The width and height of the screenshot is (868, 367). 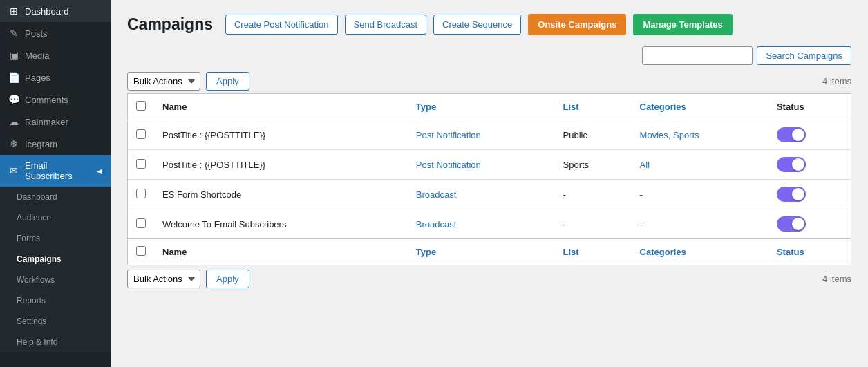 I want to click on comments-icon: 💬, so click(x=14, y=100).